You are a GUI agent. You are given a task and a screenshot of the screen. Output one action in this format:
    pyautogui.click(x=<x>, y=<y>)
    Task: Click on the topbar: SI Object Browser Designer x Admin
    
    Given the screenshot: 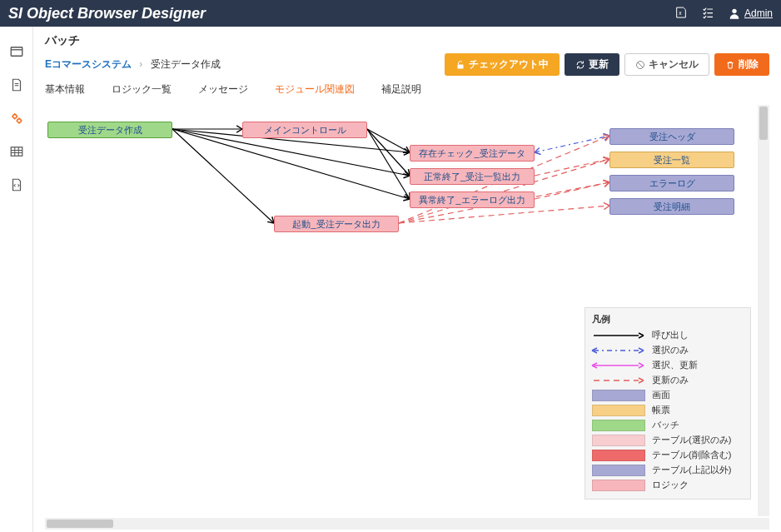 What is the action you would take?
    pyautogui.click(x=390, y=13)
    